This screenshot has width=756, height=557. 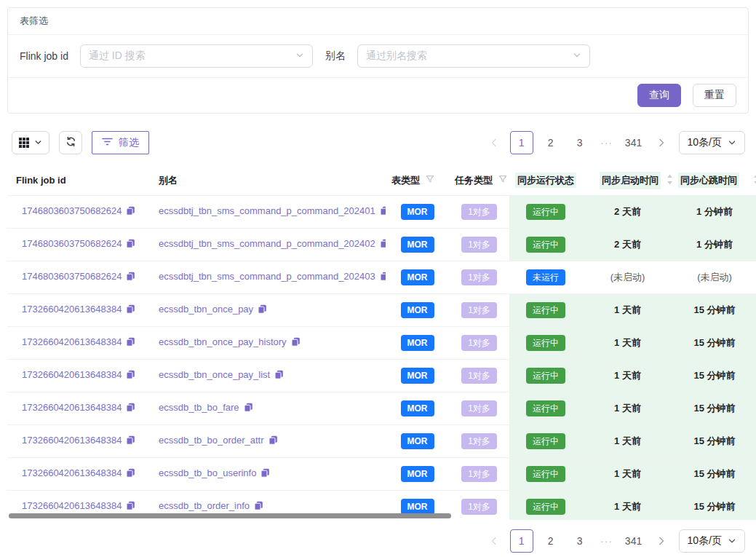 I want to click on alias-link: ecssdb_tb_order_info, so click(x=204, y=505).